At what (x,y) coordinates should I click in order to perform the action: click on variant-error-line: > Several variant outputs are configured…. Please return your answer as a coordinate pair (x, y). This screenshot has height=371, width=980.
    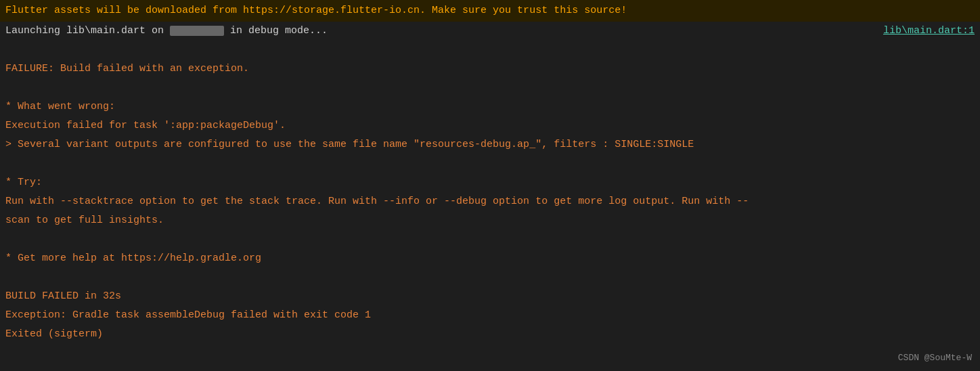
    Looking at the image, I should click on (490, 145).